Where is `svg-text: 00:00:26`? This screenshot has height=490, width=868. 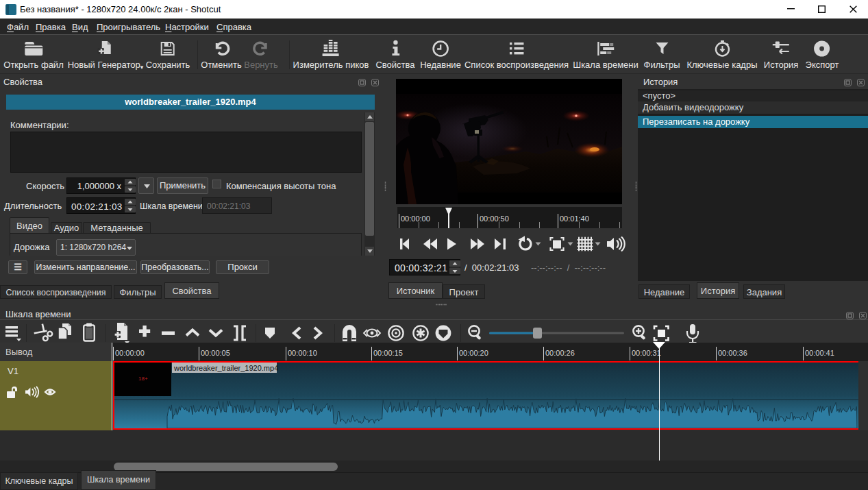
svg-text: 00:00:26 is located at coordinates (560, 353).